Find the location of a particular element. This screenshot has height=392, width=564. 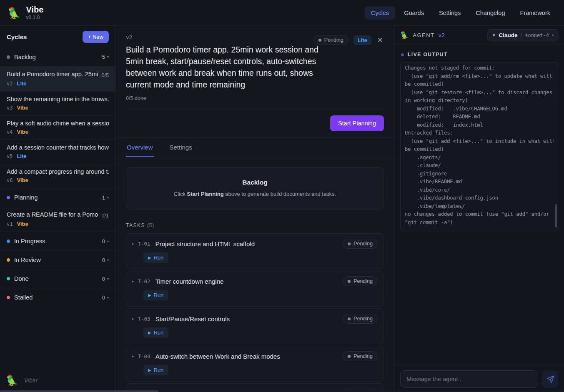

cycle-item-v6: Add a compact progress ring around t... … is located at coordinates (58, 176).